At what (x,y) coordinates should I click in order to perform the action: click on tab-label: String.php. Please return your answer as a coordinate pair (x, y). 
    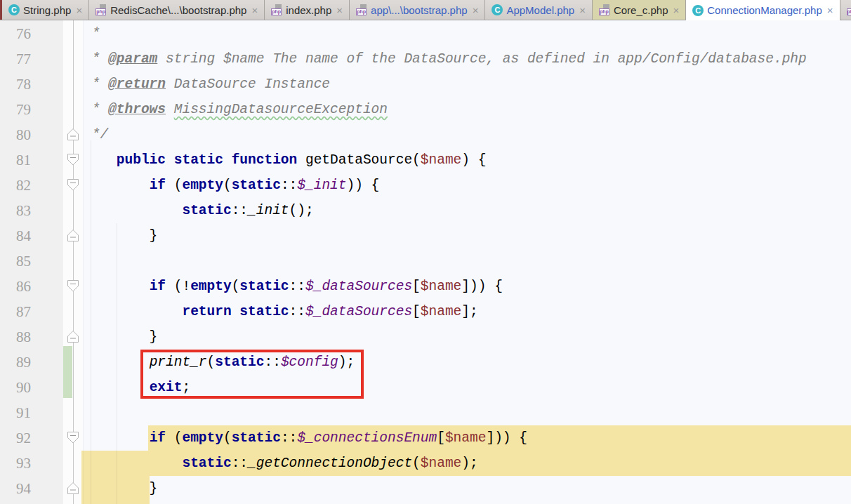
    Looking at the image, I should click on (47, 10).